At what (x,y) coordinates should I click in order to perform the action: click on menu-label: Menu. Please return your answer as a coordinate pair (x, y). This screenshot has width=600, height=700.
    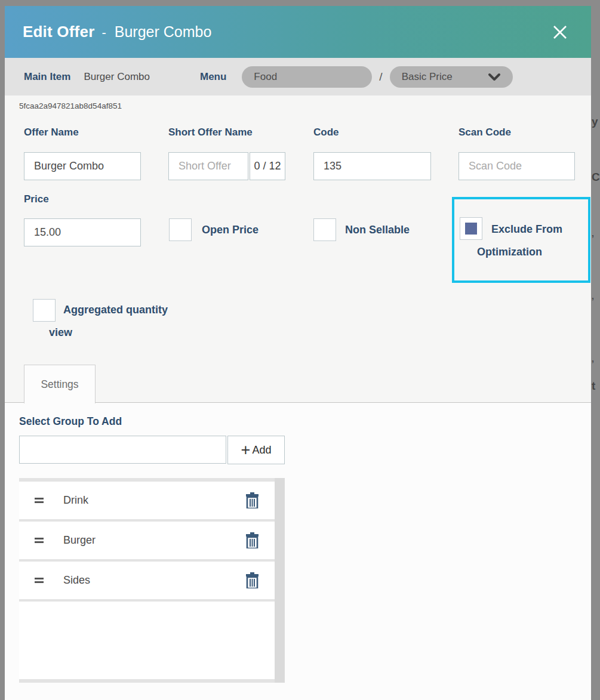
    Looking at the image, I should click on (213, 77).